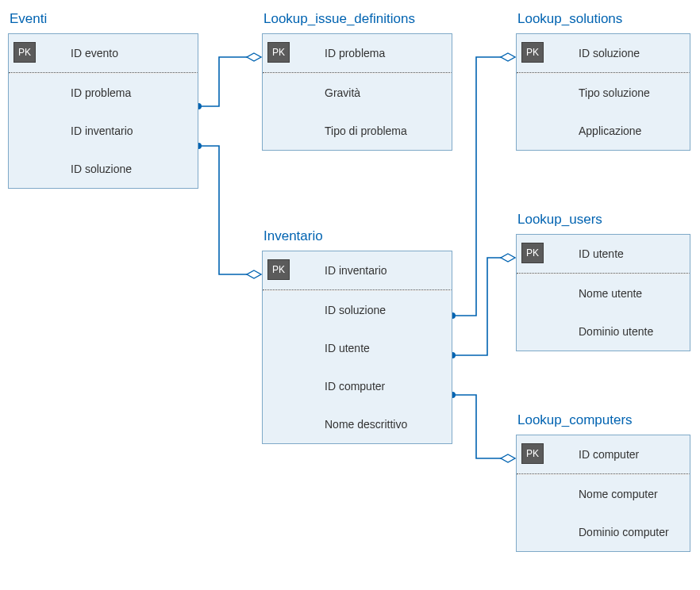 This screenshot has height=590, width=700. I want to click on field-label: Dominio computer, so click(626, 532).